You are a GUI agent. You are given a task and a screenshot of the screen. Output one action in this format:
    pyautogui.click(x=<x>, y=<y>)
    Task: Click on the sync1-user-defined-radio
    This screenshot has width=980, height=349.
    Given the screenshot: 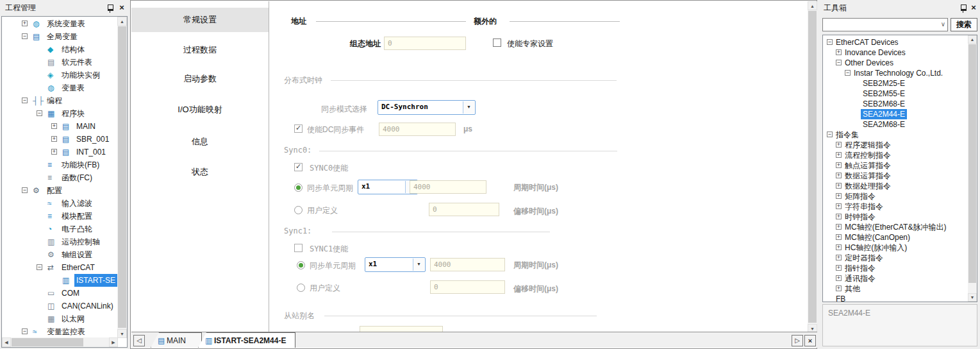 What is the action you would take?
    pyautogui.click(x=301, y=287)
    